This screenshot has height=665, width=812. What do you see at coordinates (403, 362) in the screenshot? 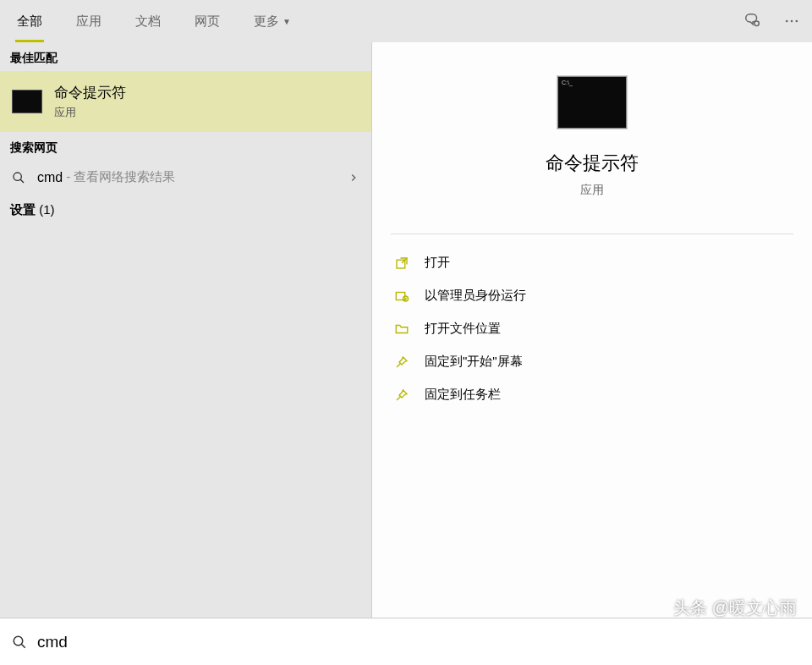
I see `pin-icon` at bounding box center [403, 362].